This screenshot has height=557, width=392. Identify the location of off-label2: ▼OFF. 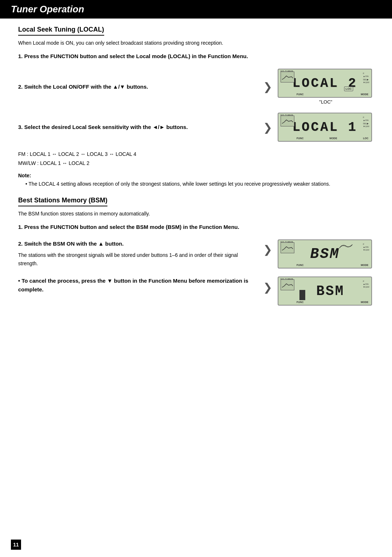
(366, 126).